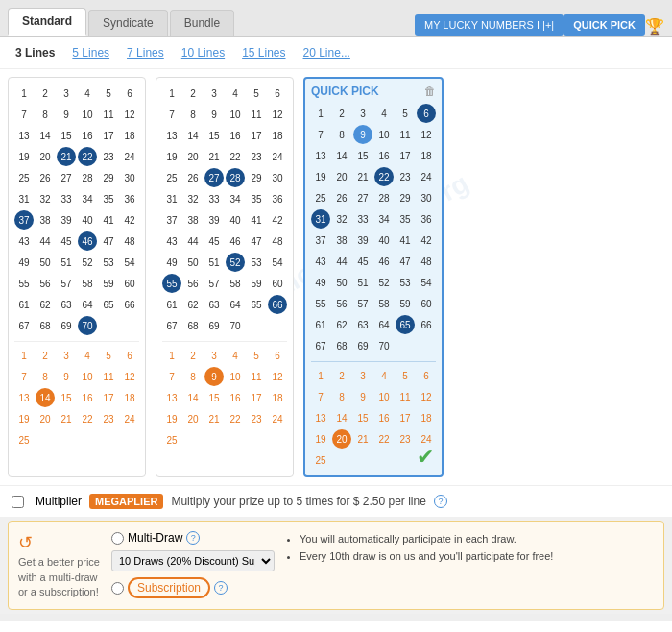 The width and height of the screenshot is (672, 632). What do you see at coordinates (108, 157) in the screenshot?
I see `num-23: 23` at bounding box center [108, 157].